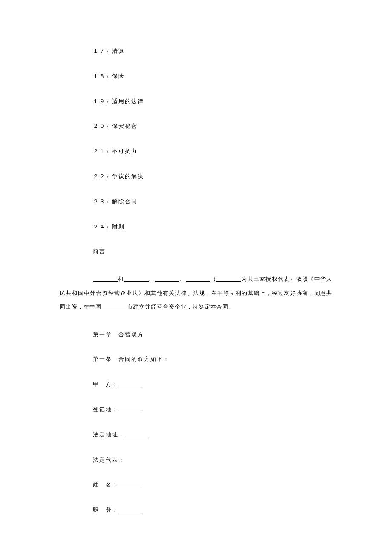  What do you see at coordinates (196, 360) in the screenshot?
I see `article-1: 第一条 合同的双方如下：` at bounding box center [196, 360].